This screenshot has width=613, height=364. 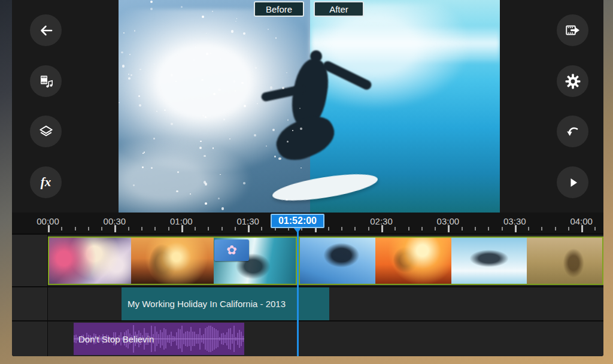 What do you see at coordinates (413, 261) in the screenshot?
I see `thumbnail-skate-sunset` at bounding box center [413, 261].